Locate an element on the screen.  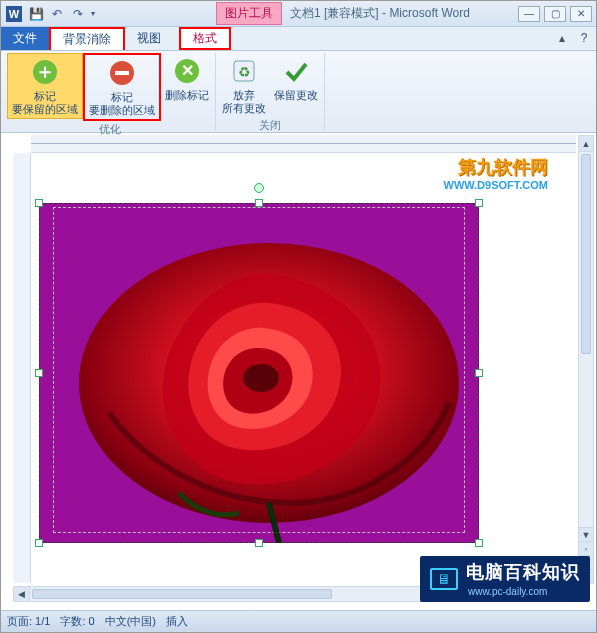
prev-page-button: ◦ is located at coordinates (586, 548).